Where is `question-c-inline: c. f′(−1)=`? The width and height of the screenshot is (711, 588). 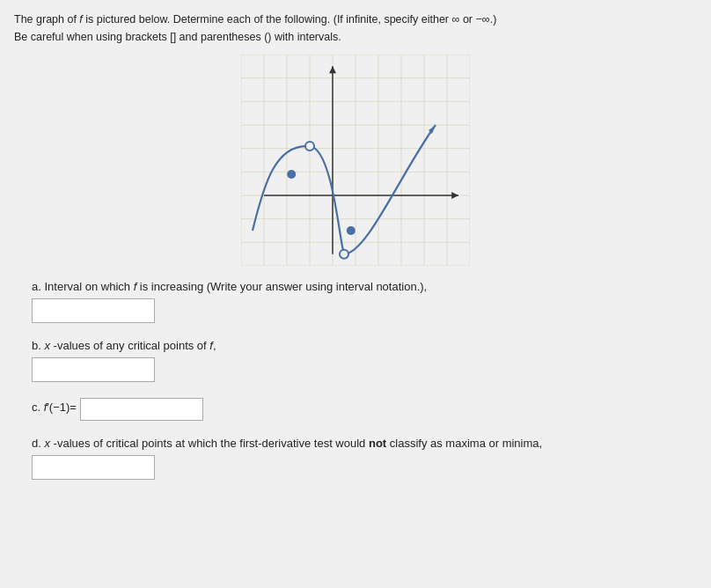 question-c-inline: c. f′(−1)= is located at coordinates (364, 409).